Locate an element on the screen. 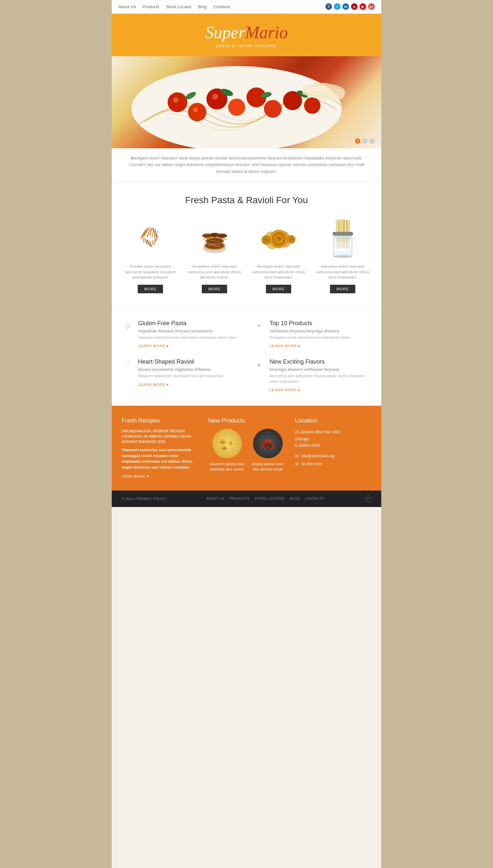  section-title: Fresh Pasta & Ravioli For You is located at coordinates (246, 200).